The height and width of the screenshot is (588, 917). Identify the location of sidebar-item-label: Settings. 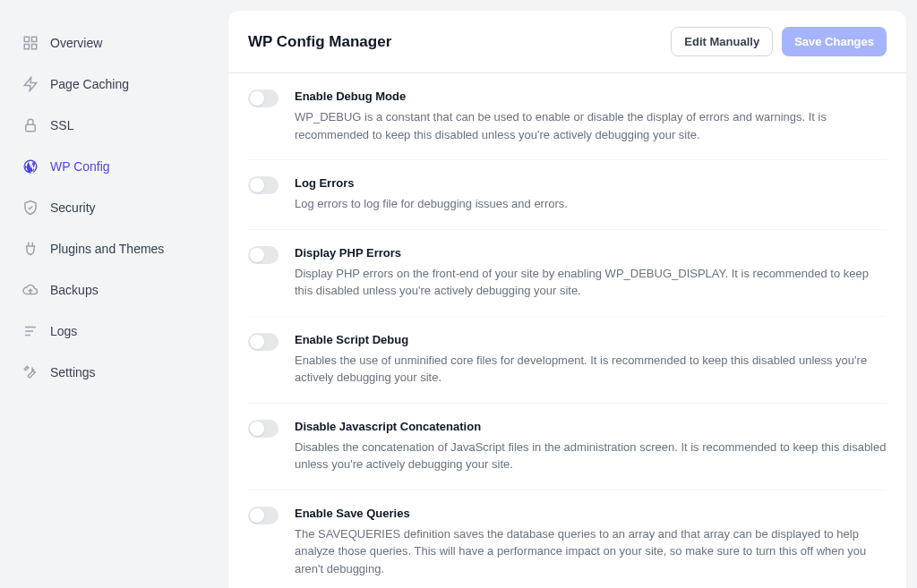
(73, 372).